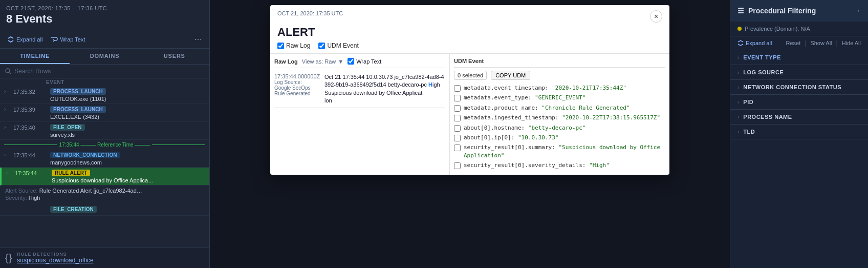 This screenshot has width=868, height=268. I want to click on reference-line, so click(31, 145).